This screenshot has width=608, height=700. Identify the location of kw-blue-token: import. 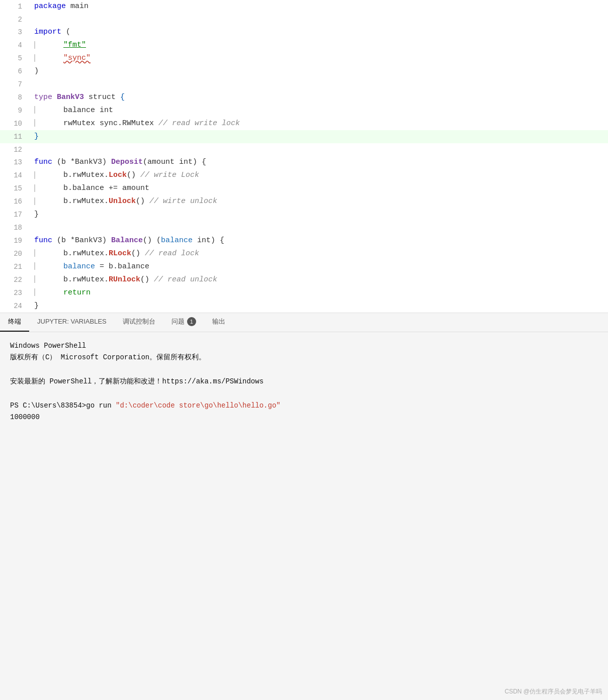
(48, 32).